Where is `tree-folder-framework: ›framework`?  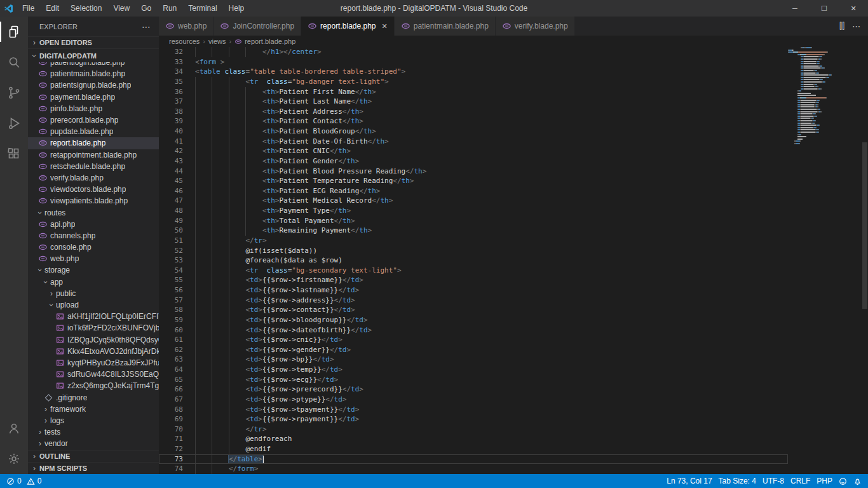
tree-folder-framework: ›framework is located at coordinates (93, 409).